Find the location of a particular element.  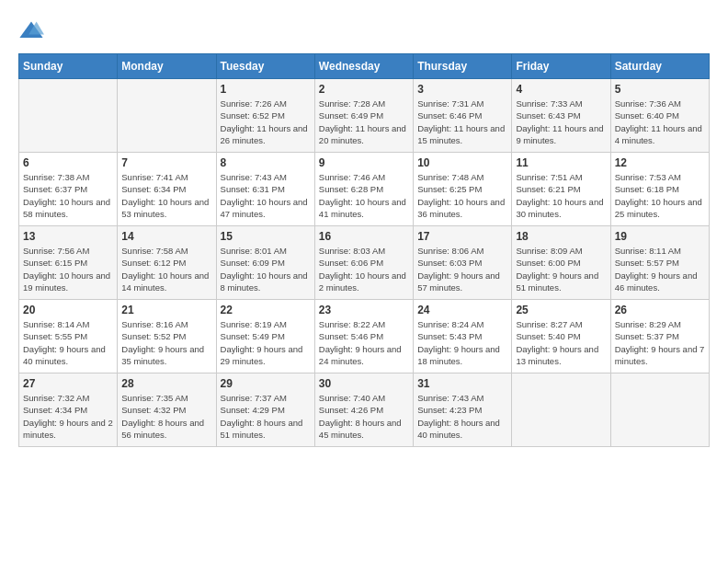

day-number: 24 is located at coordinates (462, 310).